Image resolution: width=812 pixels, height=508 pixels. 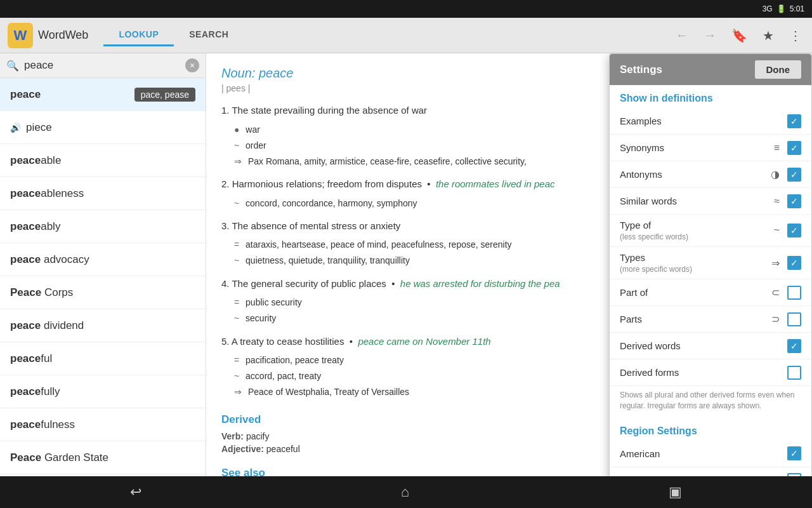 I want to click on bookmark-button: 🔖, so click(x=740, y=36).